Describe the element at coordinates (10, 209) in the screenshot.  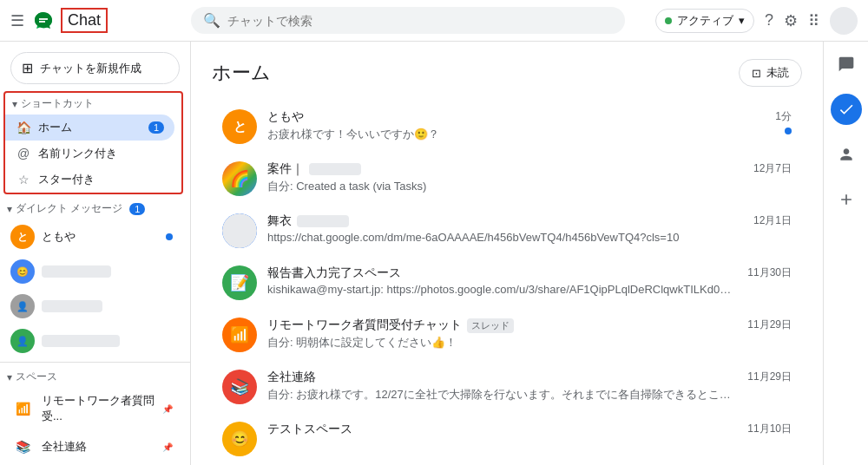
I see `dm-collapse-icon: ▾` at that location.